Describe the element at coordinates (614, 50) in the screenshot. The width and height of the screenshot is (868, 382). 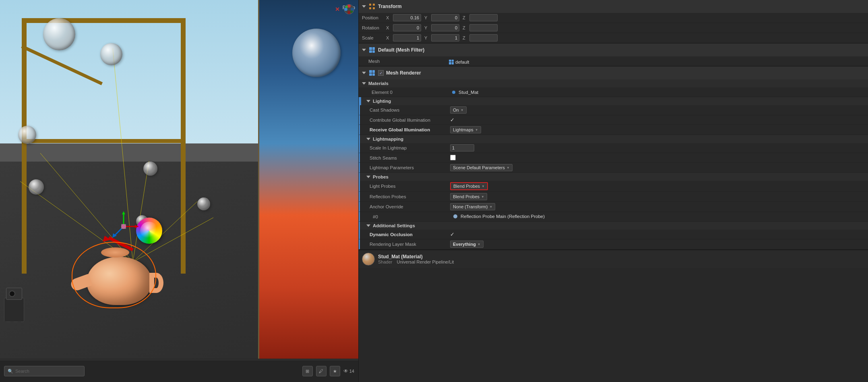
I see `mesh-filter-header: Default (Mesh Filter)` at that location.